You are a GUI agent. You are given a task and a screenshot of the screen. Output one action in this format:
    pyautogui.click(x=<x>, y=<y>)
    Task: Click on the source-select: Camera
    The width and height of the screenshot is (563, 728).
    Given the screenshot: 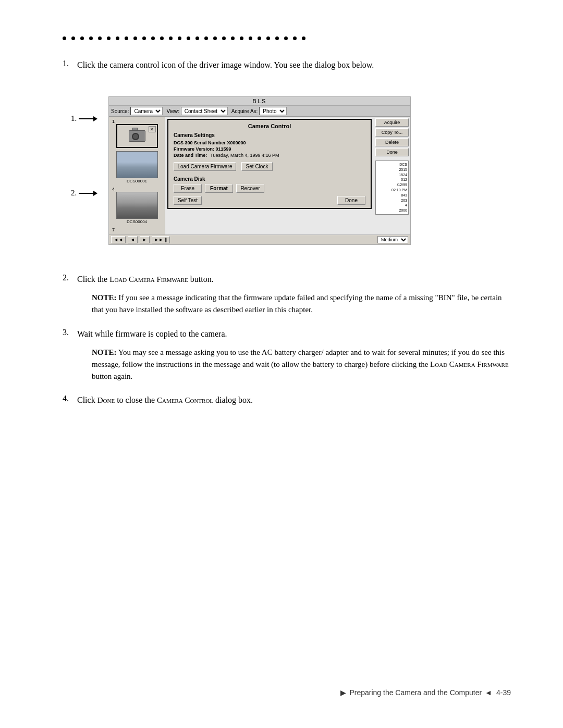 What is the action you would take?
    pyautogui.click(x=146, y=111)
    